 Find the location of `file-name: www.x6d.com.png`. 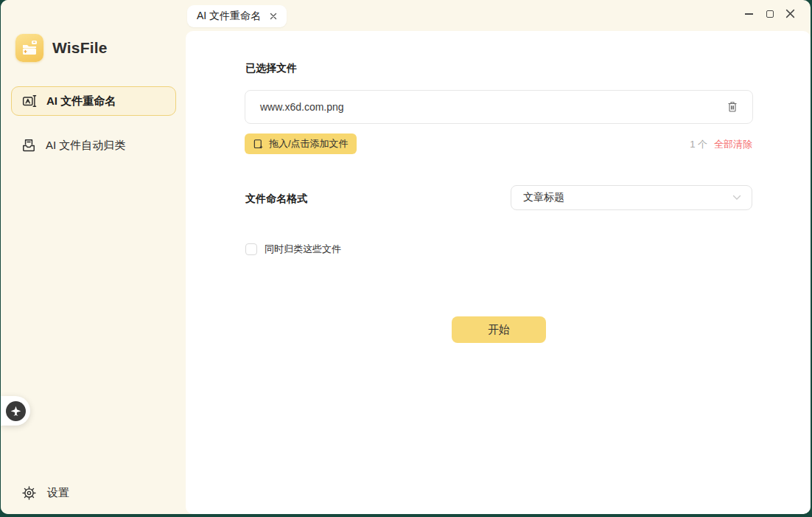

file-name: www.x6d.com.png is located at coordinates (494, 107).